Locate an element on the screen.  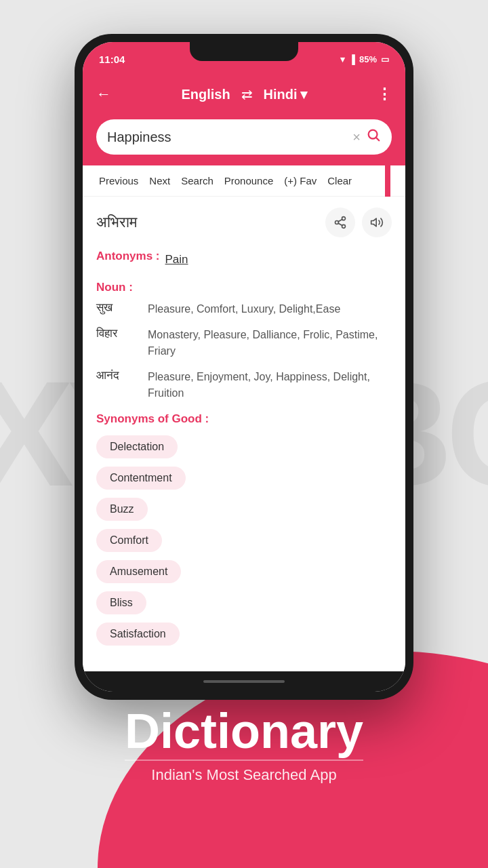
scroll-indicator is located at coordinates (388, 181).